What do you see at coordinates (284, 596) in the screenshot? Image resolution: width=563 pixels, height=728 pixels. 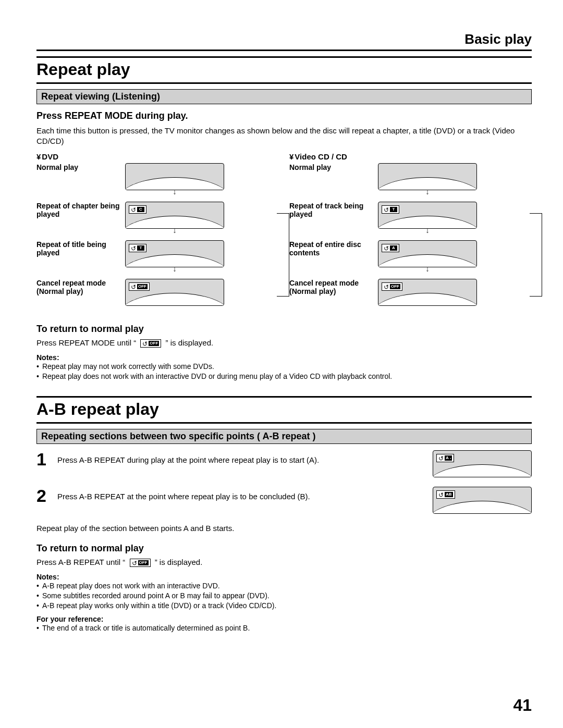 I see `notes-list-ab: A-B repeat play does not work with an in…` at bounding box center [284, 596].